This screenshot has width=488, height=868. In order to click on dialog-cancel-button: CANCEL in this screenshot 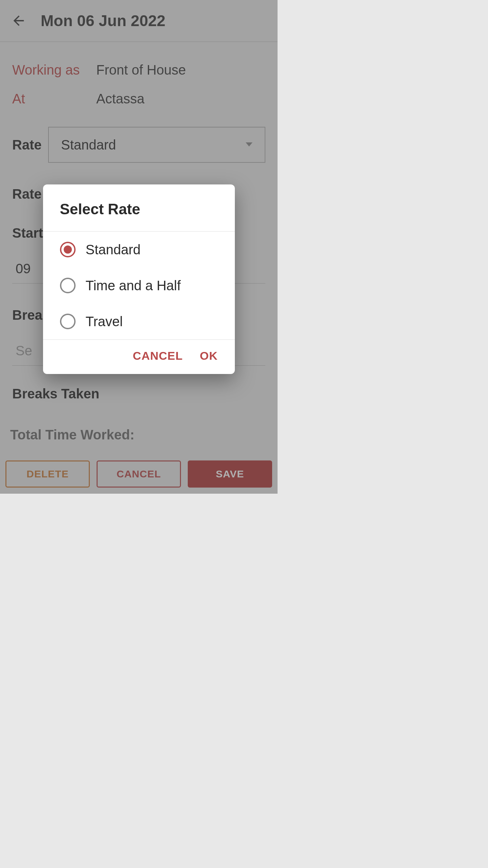, I will do `click(158, 356)`.